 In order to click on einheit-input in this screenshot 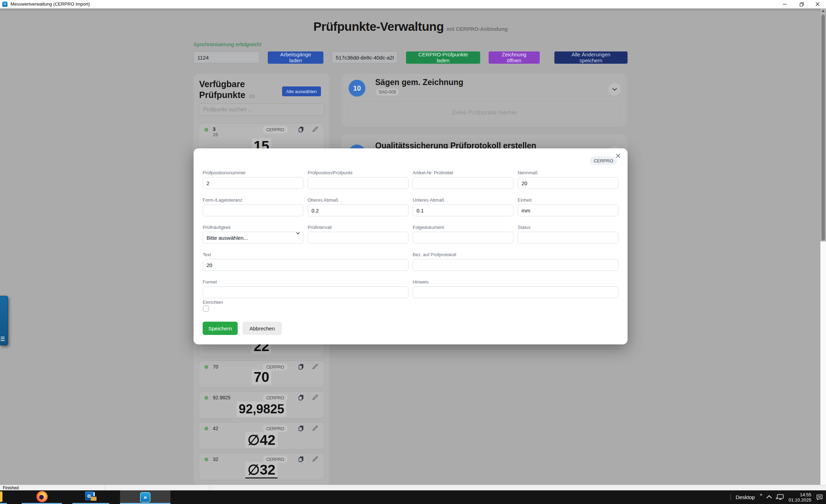, I will do `click(568, 210)`.